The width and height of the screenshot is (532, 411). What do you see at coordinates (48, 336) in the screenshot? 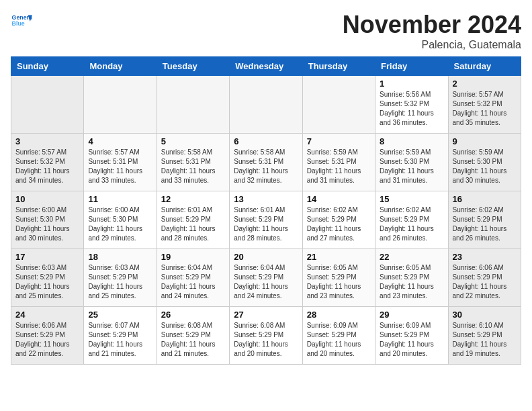
I see `calendar-day-cell: 24Sunrise: 6:06 AM Sunset: 5:29 PM Dayli…` at bounding box center [48, 336].